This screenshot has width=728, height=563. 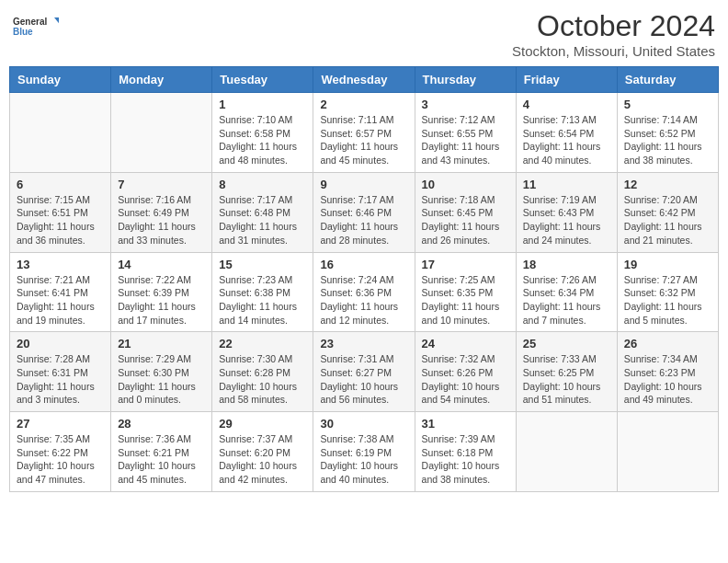 I want to click on day-number: 8, so click(x=263, y=184).